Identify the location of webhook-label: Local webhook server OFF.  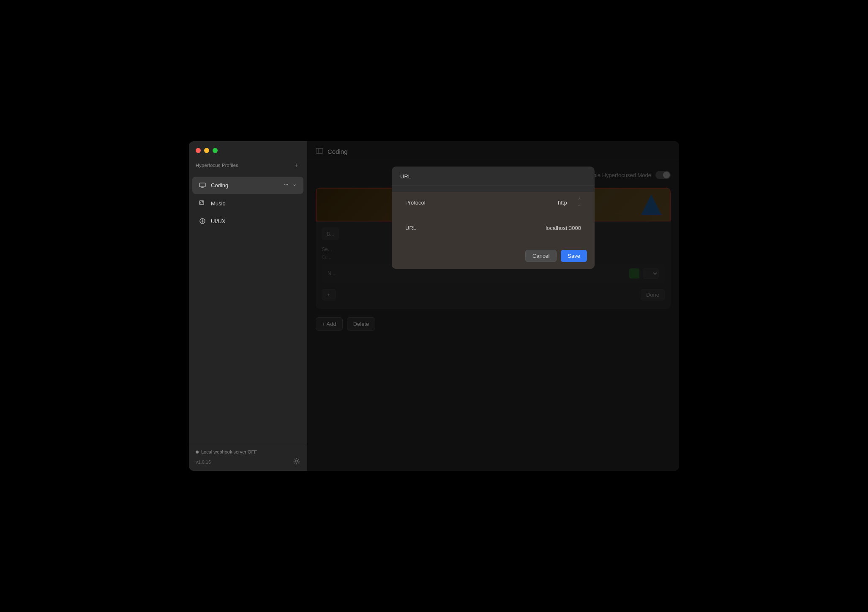
(229, 452).